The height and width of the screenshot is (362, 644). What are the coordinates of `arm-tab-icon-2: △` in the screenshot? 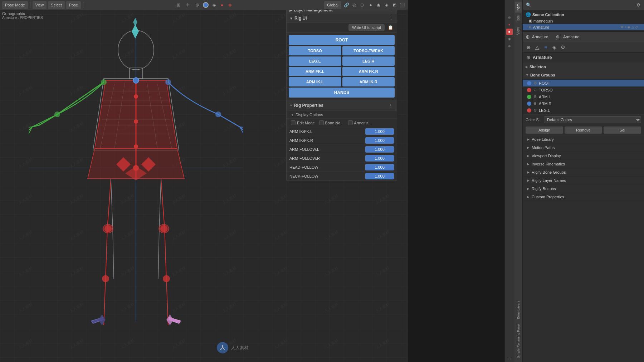 It's located at (537, 47).